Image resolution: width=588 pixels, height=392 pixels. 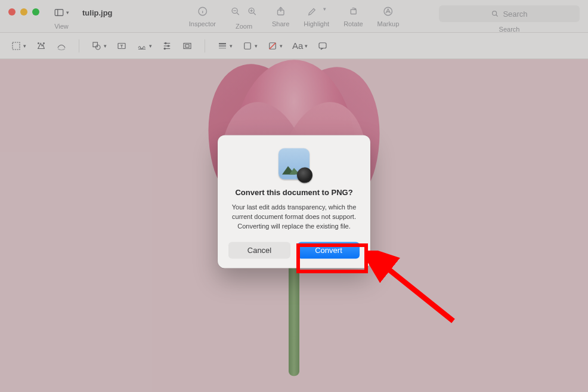 What do you see at coordinates (167, 46) in the screenshot?
I see `adjust-color-tool` at bounding box center [167, 46].